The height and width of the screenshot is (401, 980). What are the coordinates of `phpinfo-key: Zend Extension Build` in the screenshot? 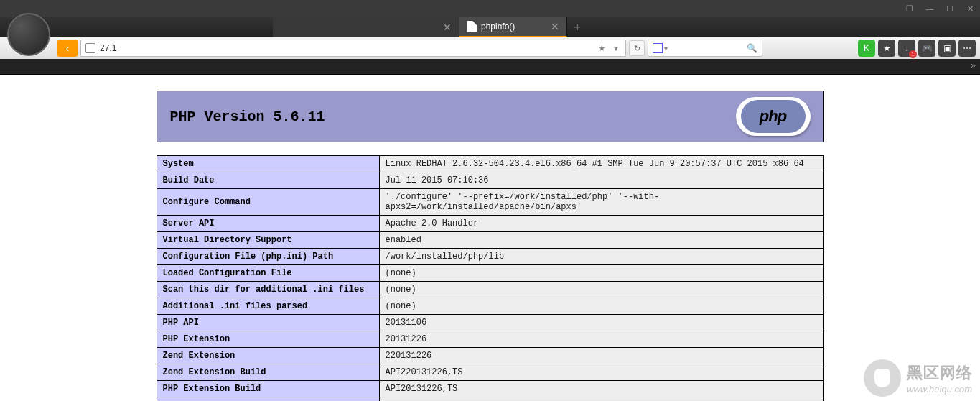 It's located at (268, 372).